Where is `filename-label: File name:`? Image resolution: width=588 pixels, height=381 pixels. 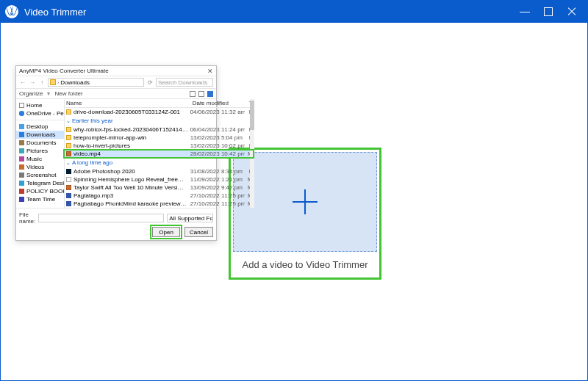 filename-label: File name: is located at coordinates (27, 218).